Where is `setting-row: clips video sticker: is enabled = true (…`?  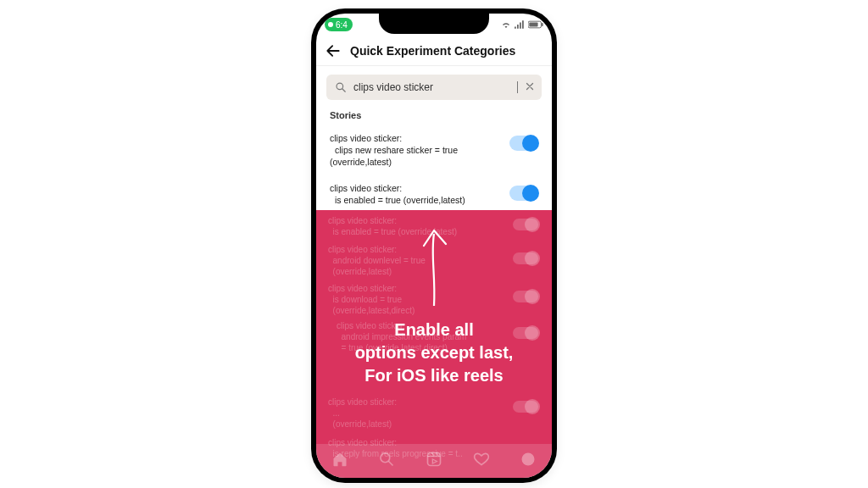 setting-row: clips video sticker: is enabled = true (… is located at coordinates (434, 194).